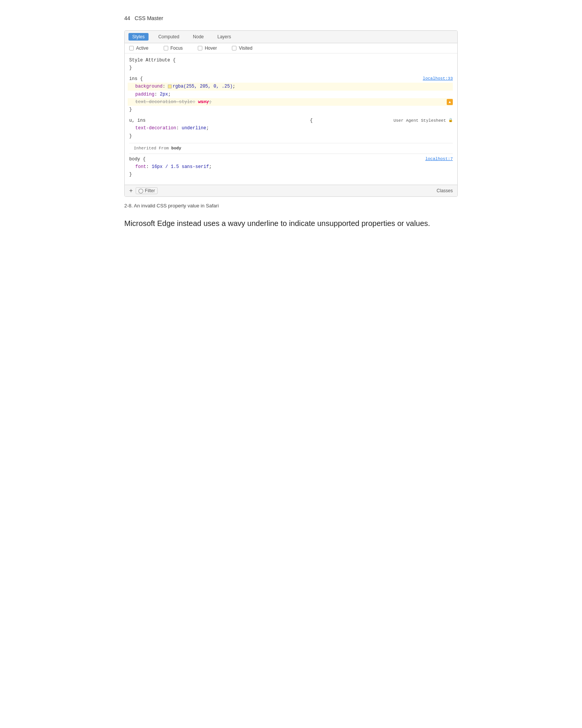 The height and width of the screenshot is (728, 582). What do you see at coordinates (291, 223) in the screenshot?
I see `body-text: Microsoft Edge instead uses a wavy under…` at bounding box center [291, 223].